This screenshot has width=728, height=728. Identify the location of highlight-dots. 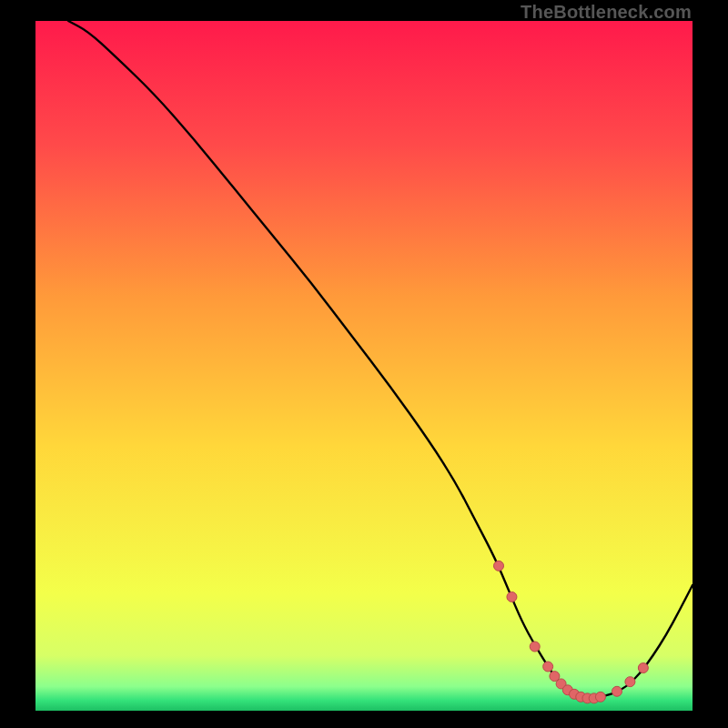
(571, 632).